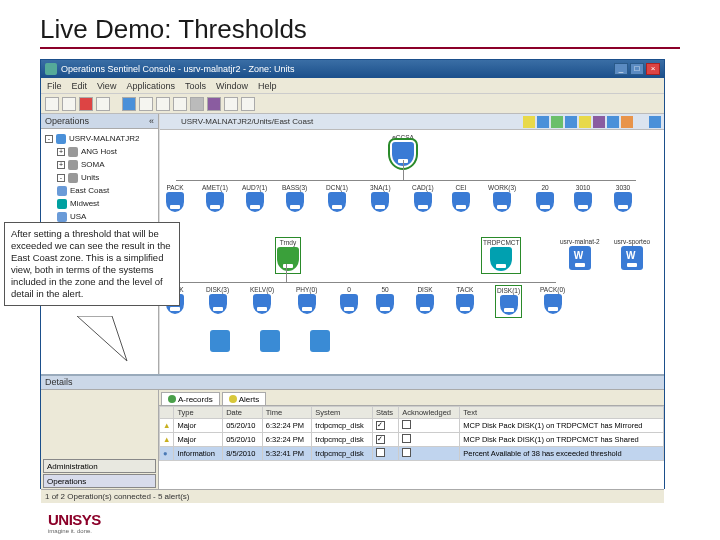  What do you see at coordinates (337, 198) in the screenshot?
I see `topo-node: DCN(1)` at bounding box center [337, 198].